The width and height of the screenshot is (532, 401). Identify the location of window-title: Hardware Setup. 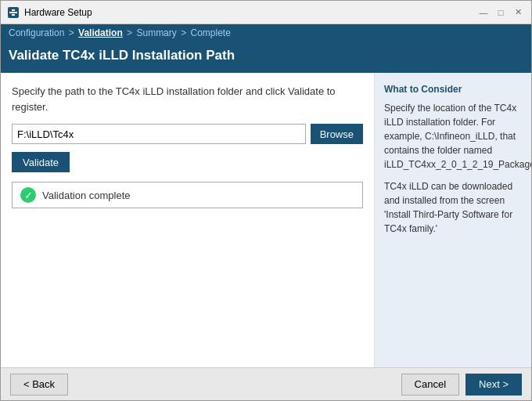
(250, 13).